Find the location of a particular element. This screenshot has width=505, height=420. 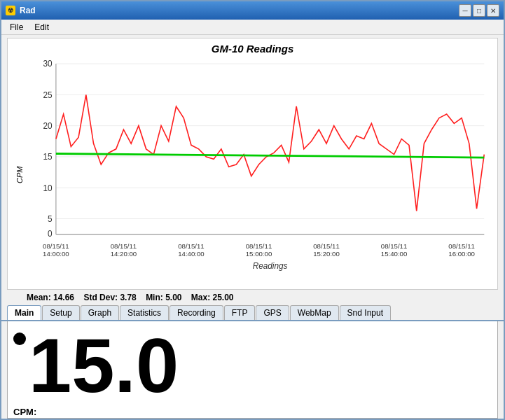

svg-text: 30 is located at coordinates (48, 64).